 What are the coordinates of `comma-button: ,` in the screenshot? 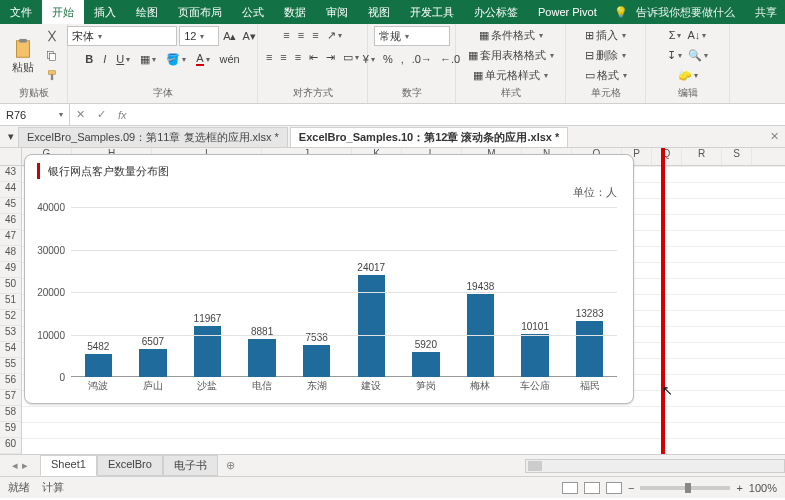 It's located at (402, 59).